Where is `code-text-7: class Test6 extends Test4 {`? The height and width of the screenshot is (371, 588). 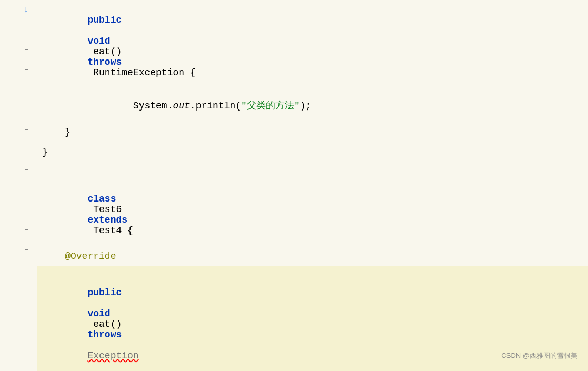 code-text-7: class Test6 extends Test4 { is located at coordinates (87, 215).